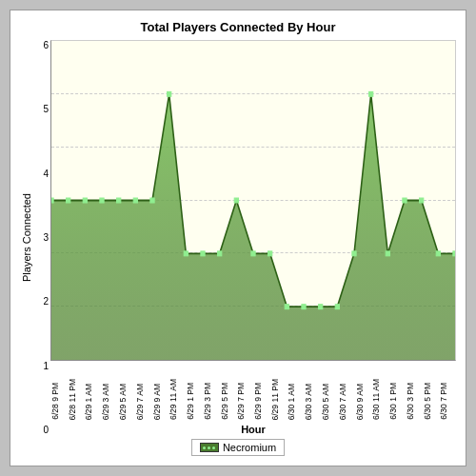 The height and width of the screenshot is (476, 476). Describe the element at coordinates (27, 238) in the screenshot. I see `y-axis-label: Players Connected` at that location.